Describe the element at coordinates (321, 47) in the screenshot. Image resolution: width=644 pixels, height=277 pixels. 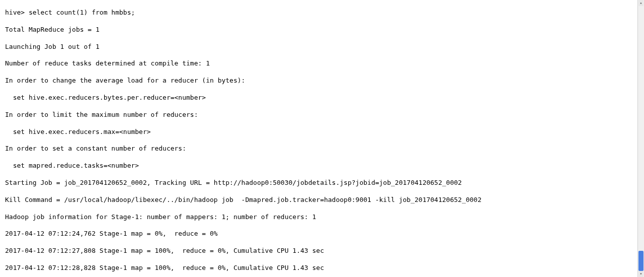
I see `output-line: Launching Job 1 out of 1` at that location.